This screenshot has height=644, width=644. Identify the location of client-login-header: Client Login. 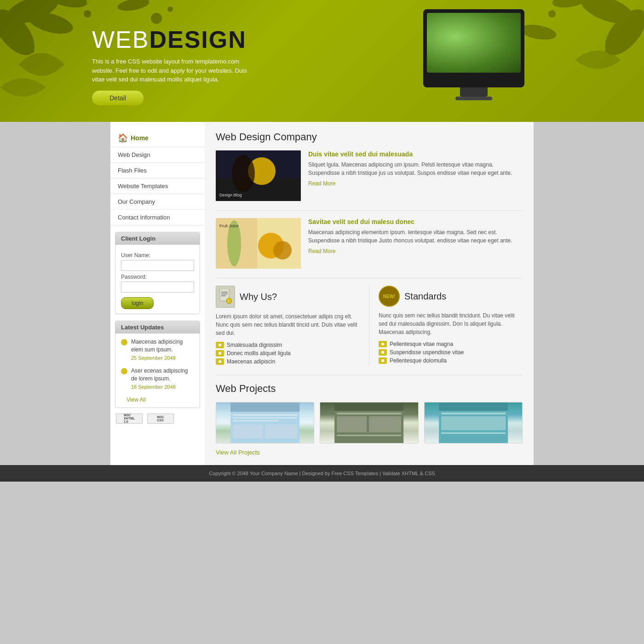
(157, 238).